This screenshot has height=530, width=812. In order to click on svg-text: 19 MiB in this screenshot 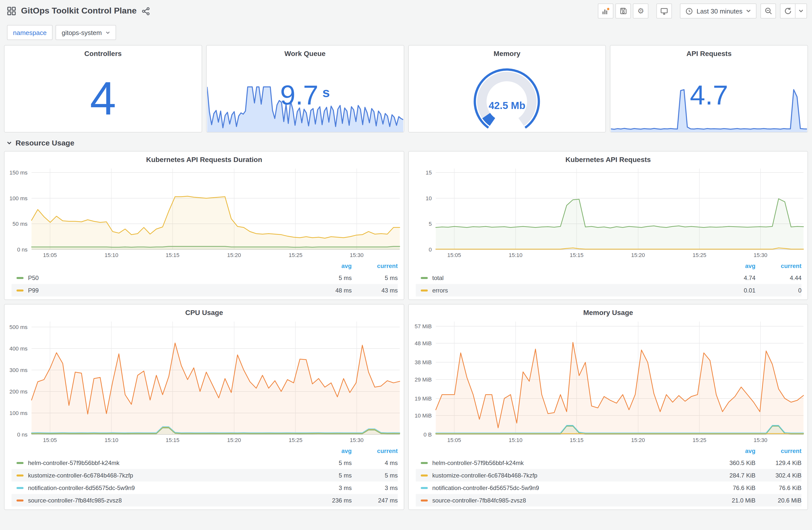, I will do `click(423, 399)`.